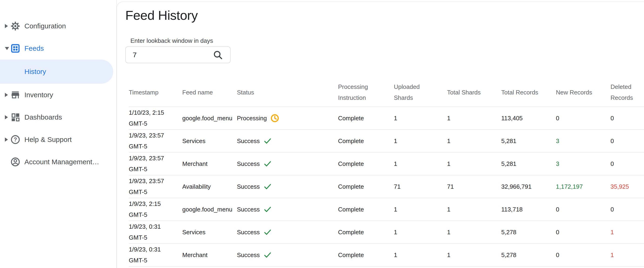 This screenshot has width=644, height=268. I want to click on gear-icon, so click(16, 26).